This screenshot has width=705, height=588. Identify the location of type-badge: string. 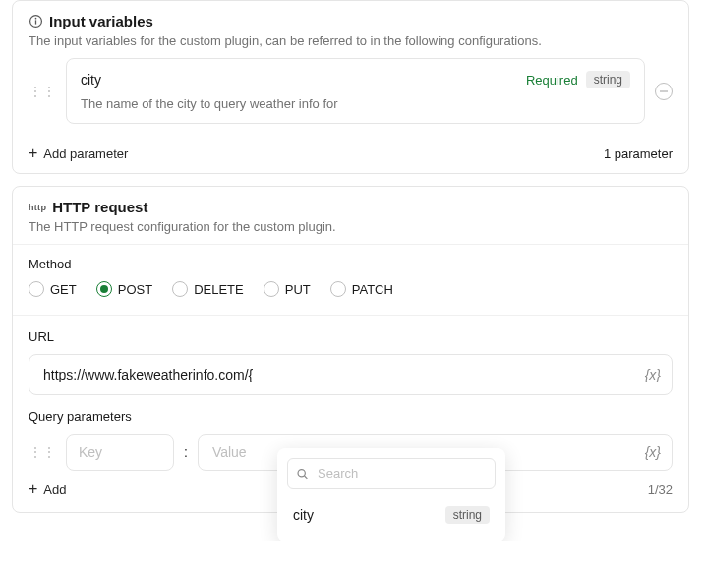
(608, 80).